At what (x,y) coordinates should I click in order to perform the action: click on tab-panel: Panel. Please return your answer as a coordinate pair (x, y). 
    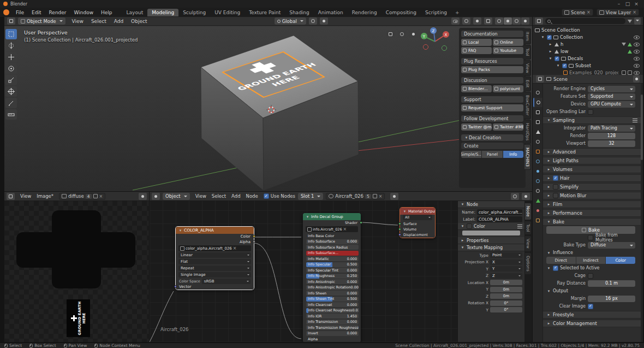
    Looking at the image, I should click on (492, 154).